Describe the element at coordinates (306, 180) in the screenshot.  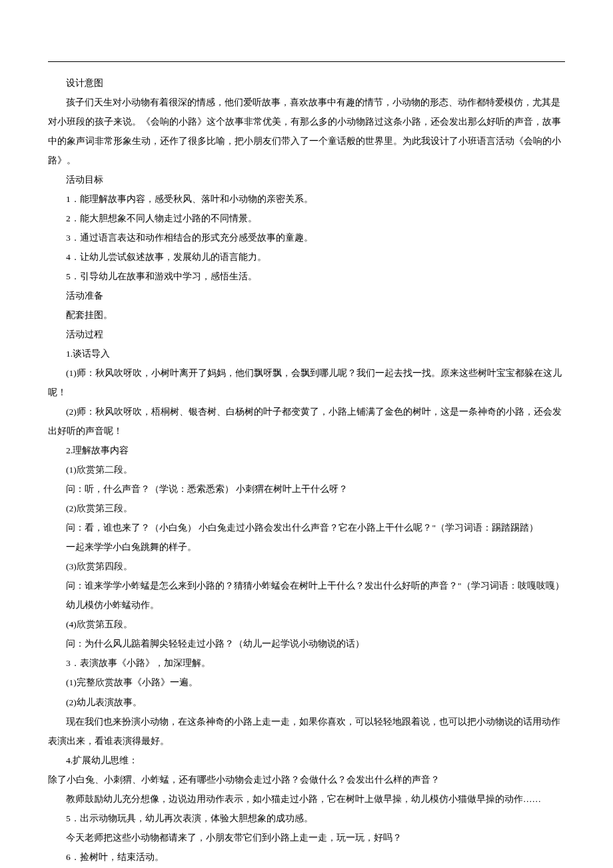
I see `paragraph-line: 活动目标` at that location.